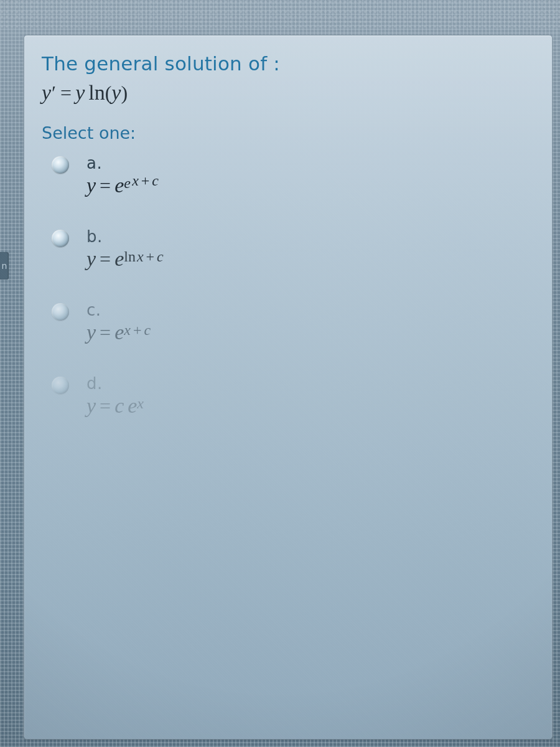 This screenshot has width=560, height=747. Describe the element at coordinates (4, 266) in the screenshot. I see `edge-tab: n` at that location.